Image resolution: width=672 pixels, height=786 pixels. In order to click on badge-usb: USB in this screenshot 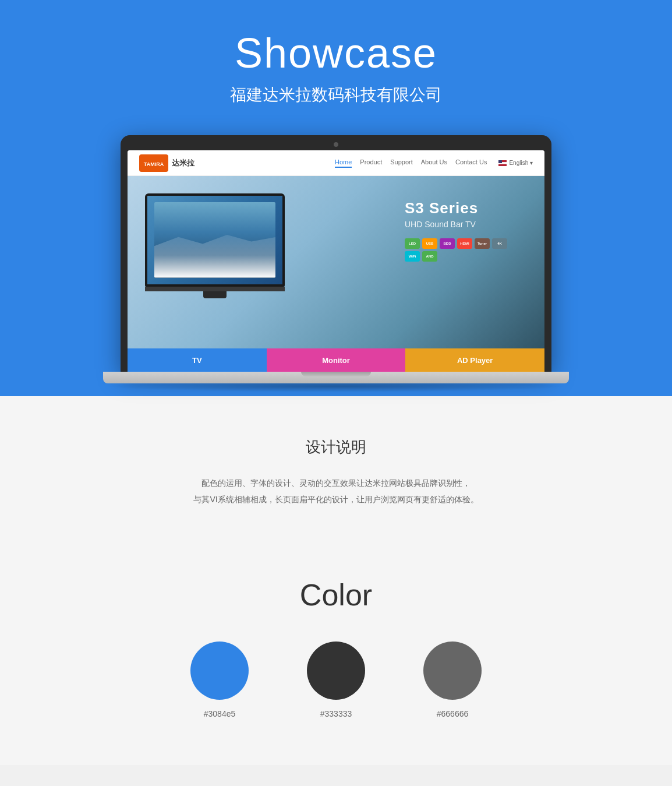, I will do `click(430, 244)`.